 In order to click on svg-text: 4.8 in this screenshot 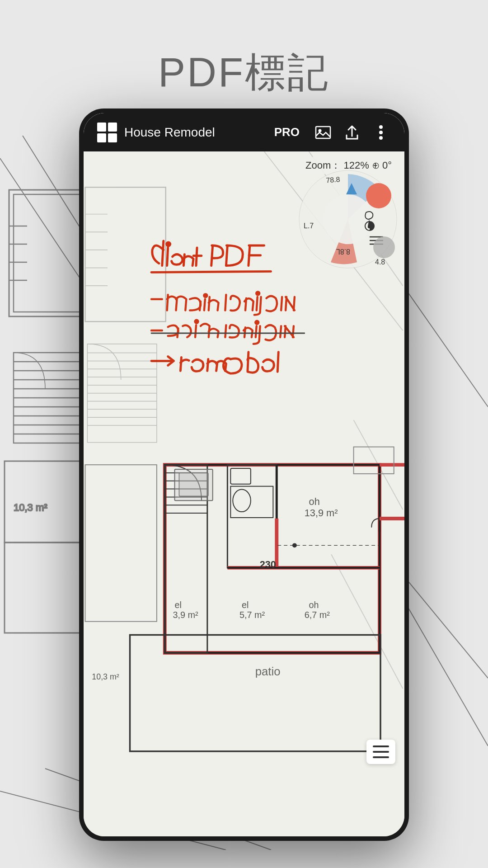, I will do `click(380, 262)`.